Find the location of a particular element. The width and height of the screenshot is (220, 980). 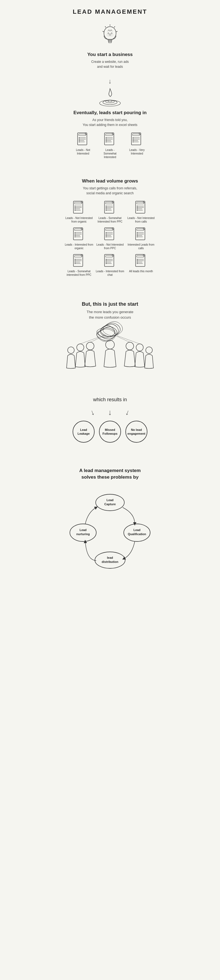

page-title: LEAD MANAGEMENT is located at coordinates (110, 12).